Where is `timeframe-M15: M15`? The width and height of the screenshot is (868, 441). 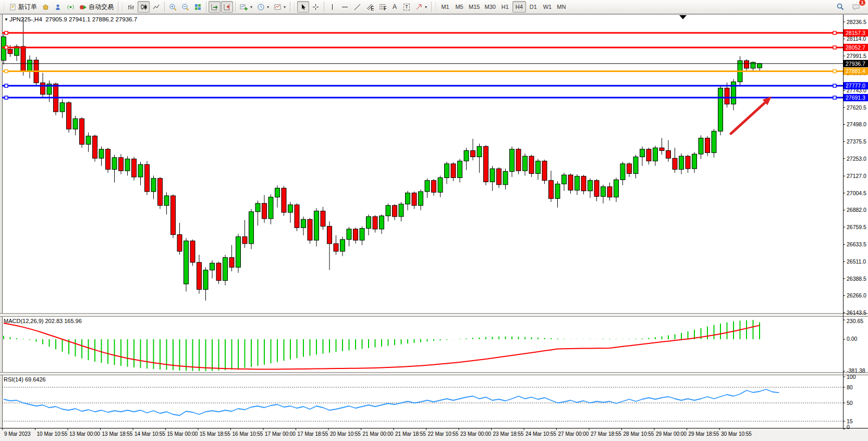 timeframe-M15: M15 is located at coordinates (474, 7).